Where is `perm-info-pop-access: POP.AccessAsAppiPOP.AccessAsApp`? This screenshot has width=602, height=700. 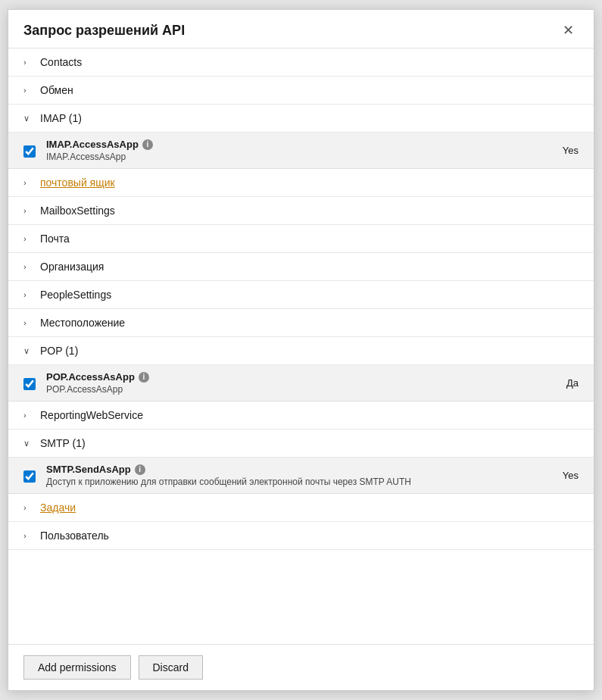 perm-info-pop-access: POP.AccessAsAppiPOP.AccessAsApp is located at coordinates (289, 383).